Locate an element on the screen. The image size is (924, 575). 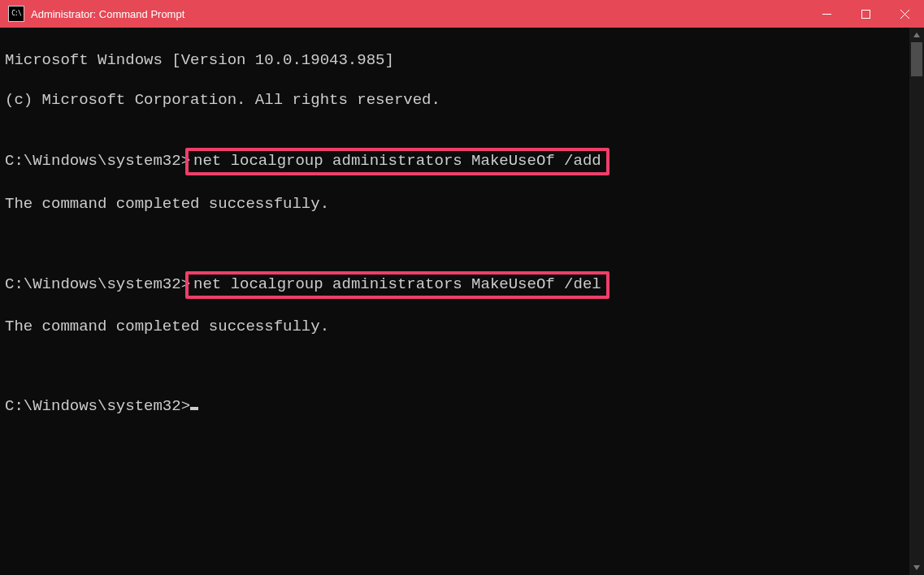
titlebar: C:\ Administrator: Command Prompt is located at coordinates (462, 14).